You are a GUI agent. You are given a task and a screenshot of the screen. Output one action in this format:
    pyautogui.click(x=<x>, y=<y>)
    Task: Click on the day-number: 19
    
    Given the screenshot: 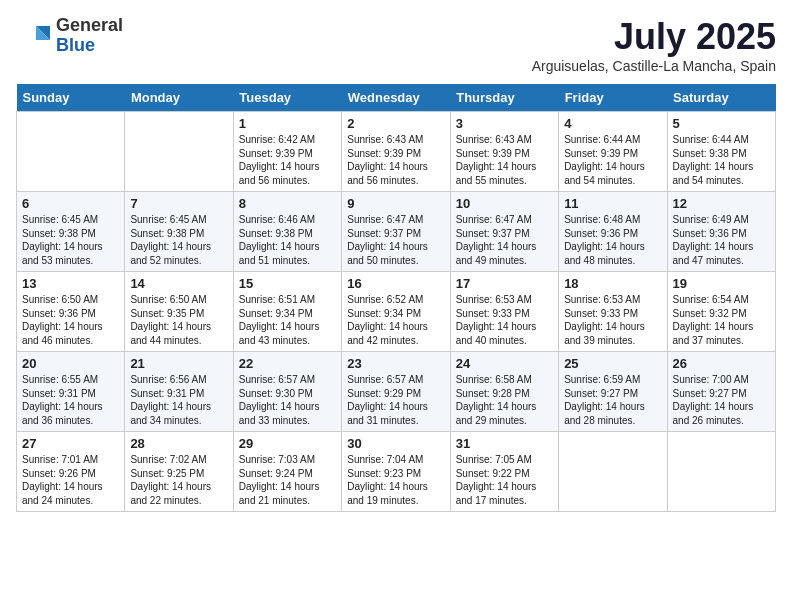 What is the action you would take?
    pyautogui.click(x=722, y=284)
    